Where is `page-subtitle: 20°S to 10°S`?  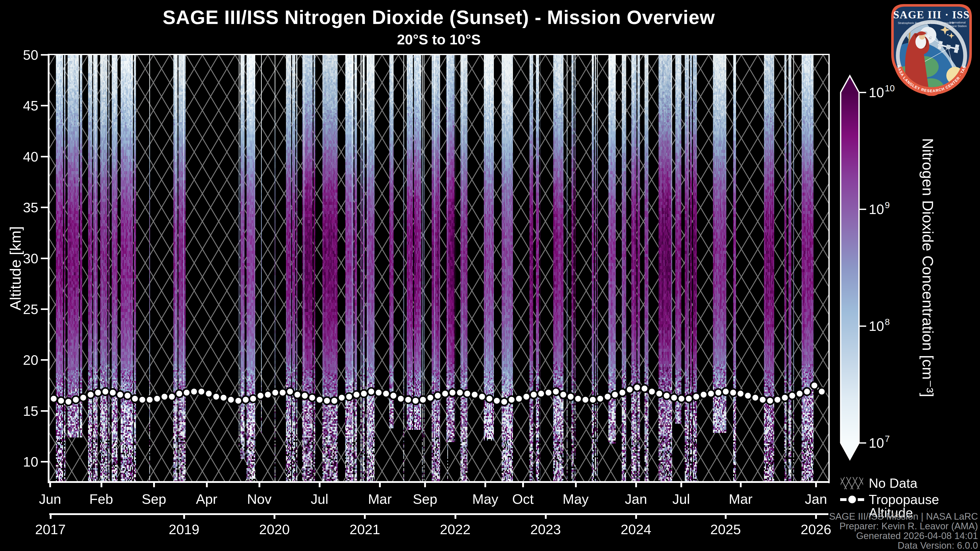
page-subtitle: 20°S to 10°S is located at coordinates (439, 40).